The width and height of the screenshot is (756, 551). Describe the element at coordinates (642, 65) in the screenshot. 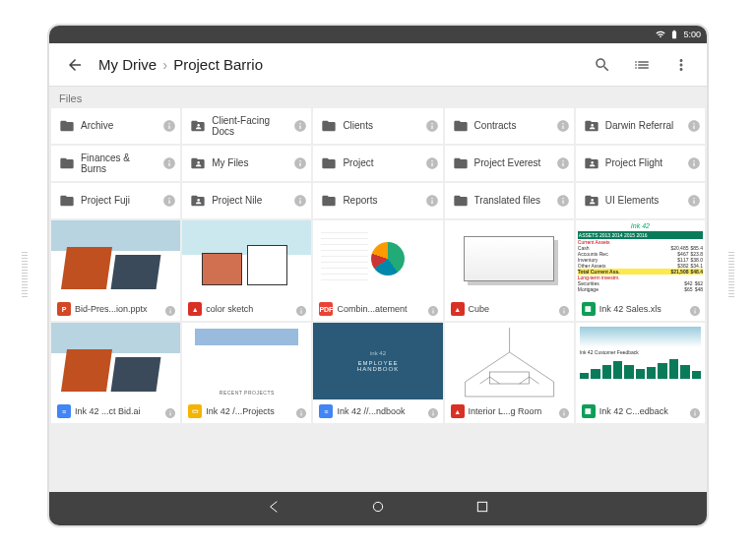

I see `view-list-button` at that location.